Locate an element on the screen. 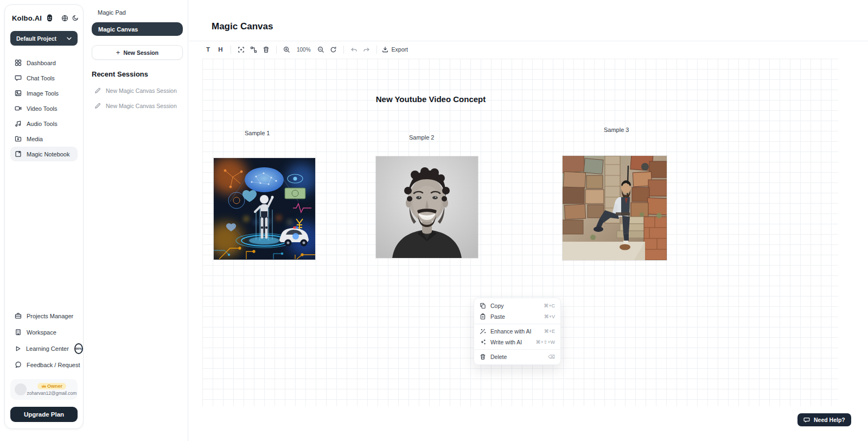  sidebar-item-label: Projects Manager is located at coordinates (50, 316).